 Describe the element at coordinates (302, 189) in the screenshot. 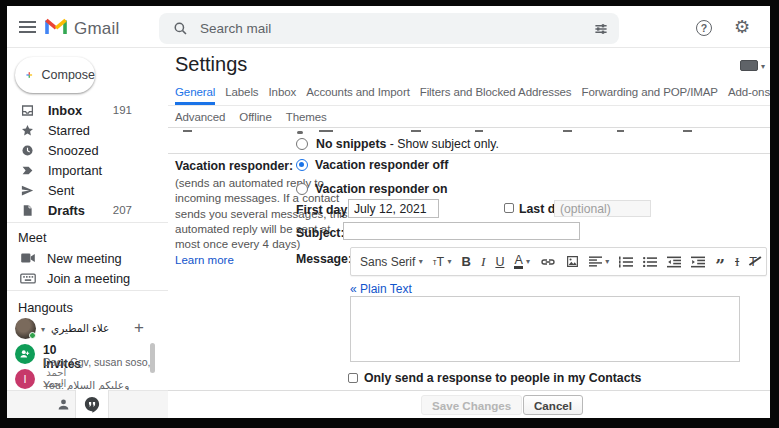

I see `vacation-responder-on-radio` at that location.